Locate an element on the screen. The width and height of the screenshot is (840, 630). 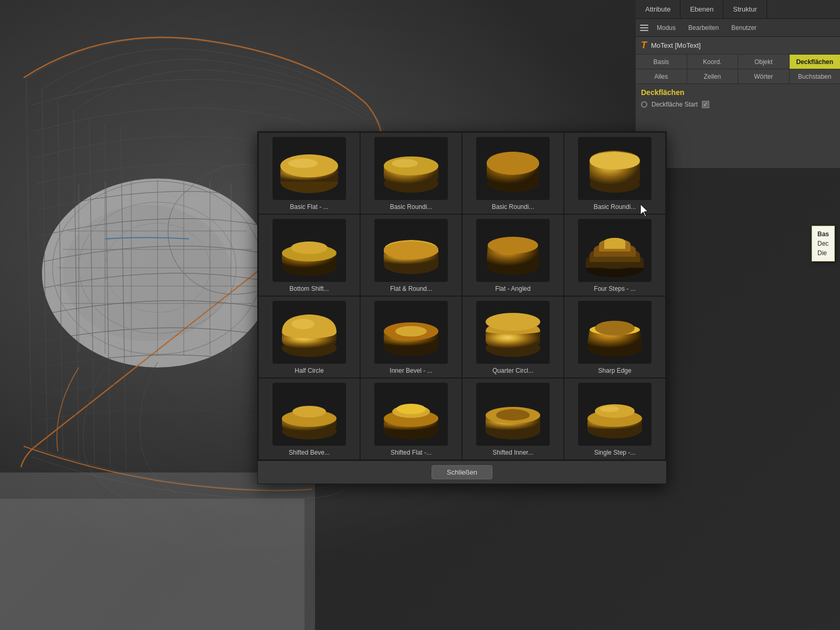
preset-label-5: Flat & Round... is located at coordinates (411, 289).